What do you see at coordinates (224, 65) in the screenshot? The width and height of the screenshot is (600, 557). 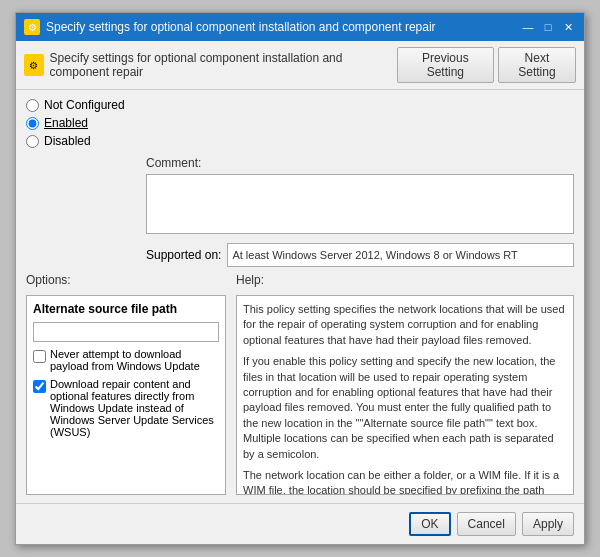 I see `toolbar-title: Specify settings for optional component …` at bounding box center [224, 65].